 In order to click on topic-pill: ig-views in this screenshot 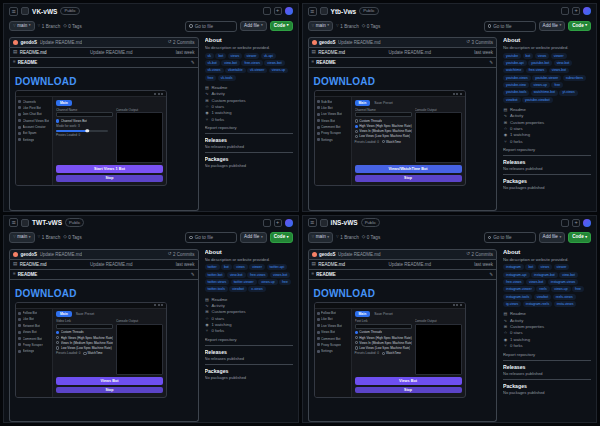, I will do `click(512, 304)`.